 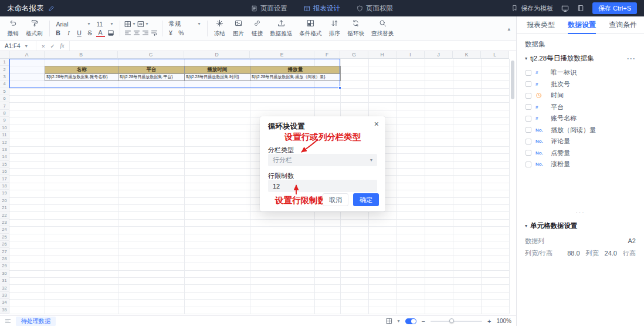 What do you see at coordinates (101, 33) in the screenshot?
I see `font-color-button: A` at bounding box center [101, 33].